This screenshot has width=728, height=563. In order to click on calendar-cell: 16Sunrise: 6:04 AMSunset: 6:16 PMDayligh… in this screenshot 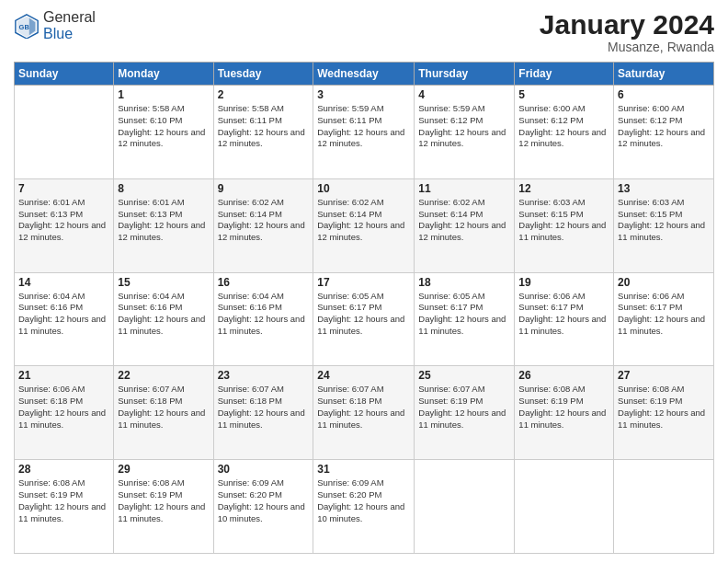, I will do `click(263, 319)`.